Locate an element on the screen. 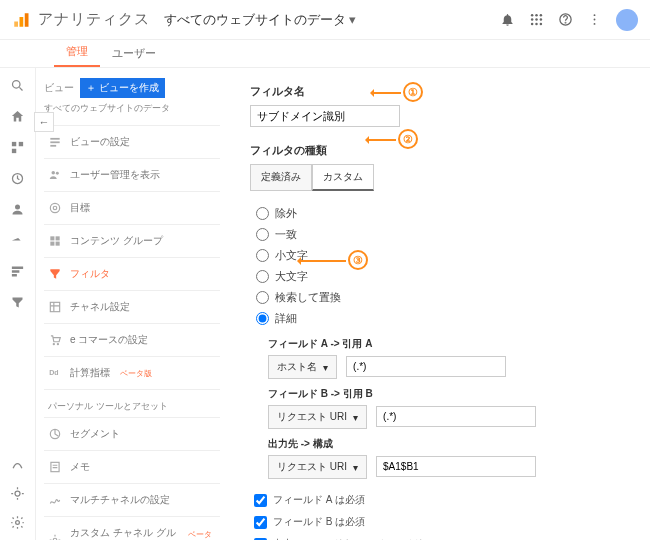 This screenshot has width=650, height=540. audience-icon is located at coordinates (18, 210).